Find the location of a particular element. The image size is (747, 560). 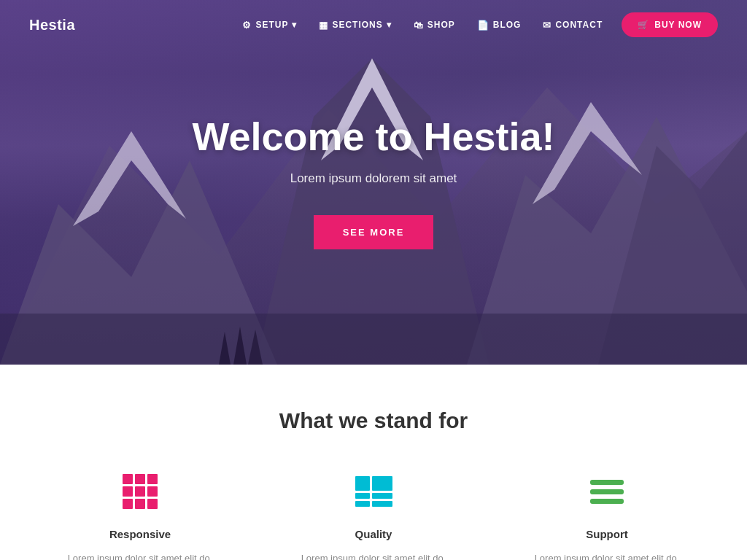

features-title: What we stand for is located at coordinates (374, 421).